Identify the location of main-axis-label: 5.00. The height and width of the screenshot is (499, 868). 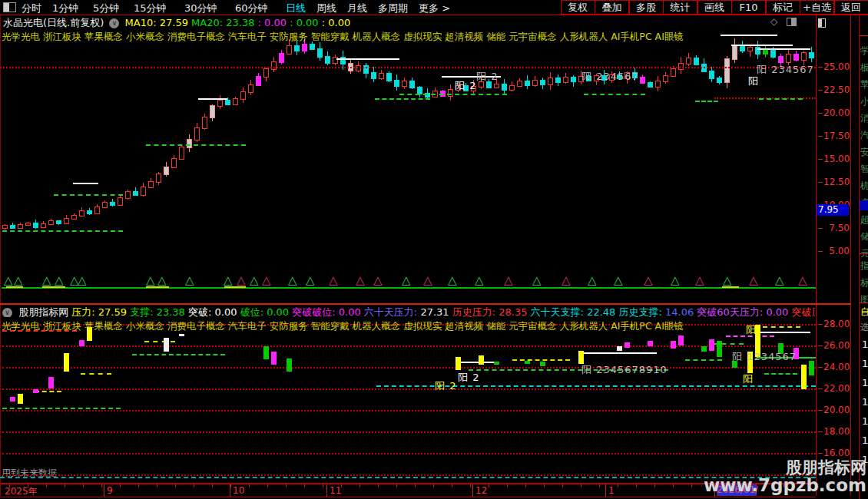
(837, 251).